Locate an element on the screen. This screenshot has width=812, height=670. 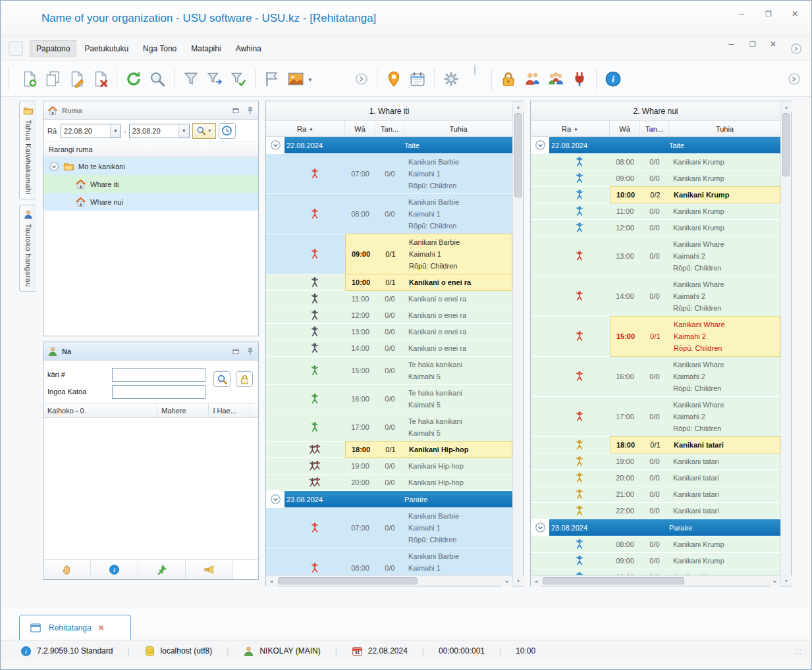
client-column-kaihoko-0: Kaihoko - 0 is located at coordinates (100, 411).